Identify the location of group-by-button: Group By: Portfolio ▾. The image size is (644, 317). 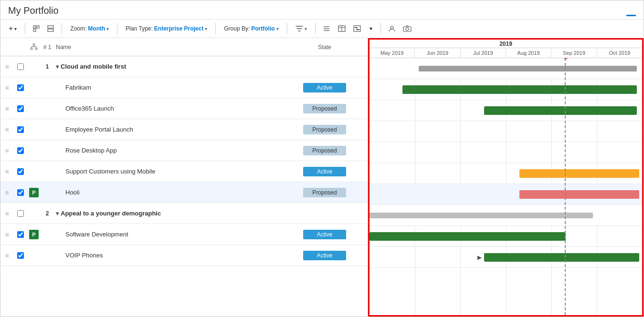
(251, 29).